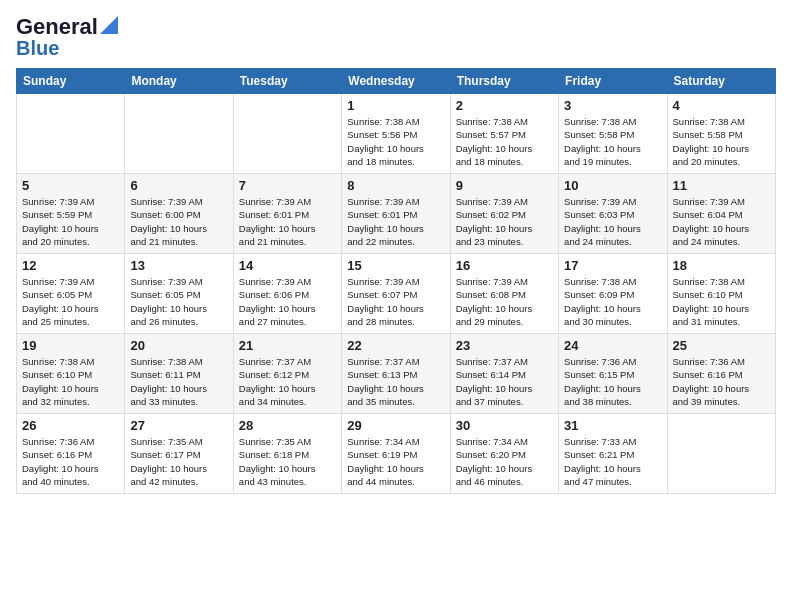  Describe the element at coordinates (722, 222) in the screenshot. I see `day-info: Sunrise: 7:39 AM Sunset: 6:04 PM Dayligh…` at that location.